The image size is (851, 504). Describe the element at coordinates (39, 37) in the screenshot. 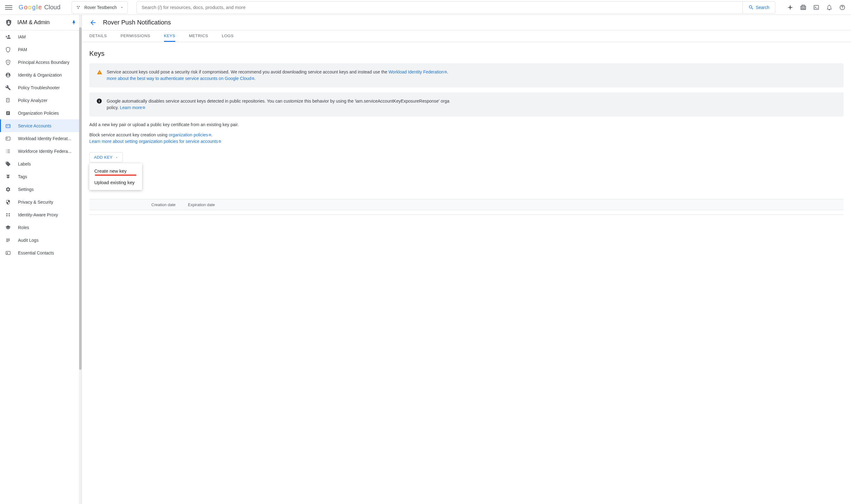

I see `sidebar-item-iam: IAM` at that location.